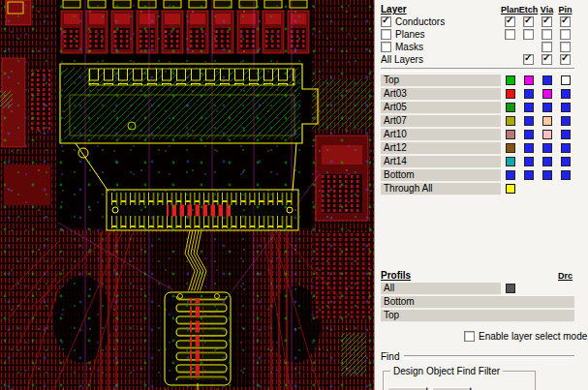  What do you see at coordinates (484, 162) in the screenshot?
I see `layer-row-art14: Art14` at bounding box center [484, 162].